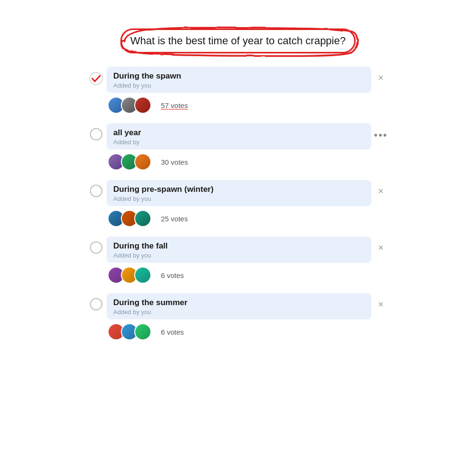 The height and width of the screenshot is (476, 476). What do you see at coordinates (129, 218) in the screenshot?
I see `avatars-pre-spawn` at bounding box center [129, 218].